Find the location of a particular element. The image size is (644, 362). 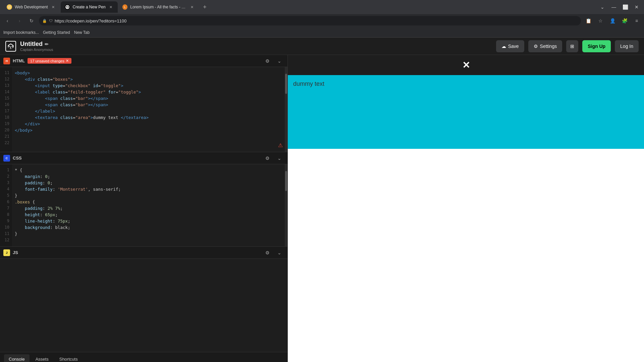

browser-chrome: W Web Development ✕ Create a New Pen ✕ L… is located at coordinates (322, 19).